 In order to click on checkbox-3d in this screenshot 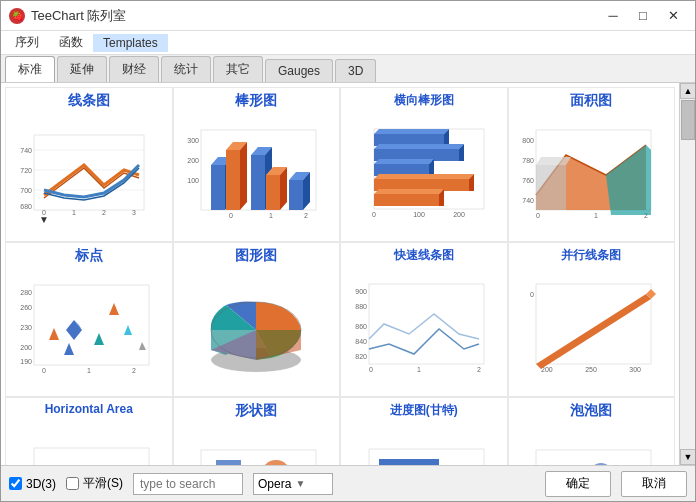, I will do `click(16, 484)`.